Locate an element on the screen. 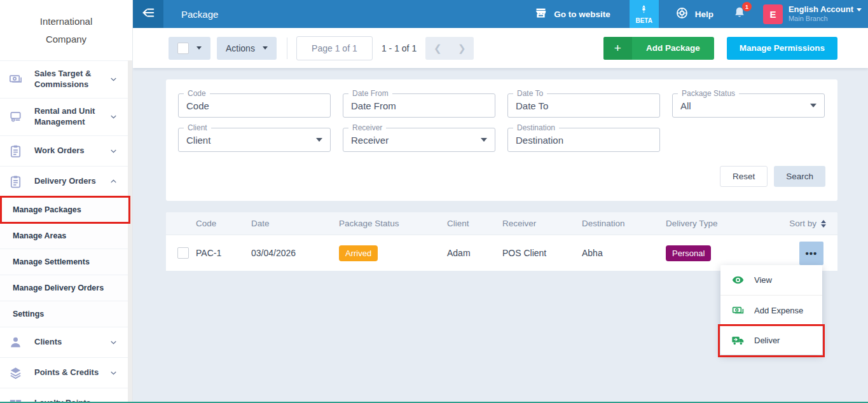 The width and height of the screenshot is (868, 403). menu-item-label: Deliver is located at coordinates (767, 341).